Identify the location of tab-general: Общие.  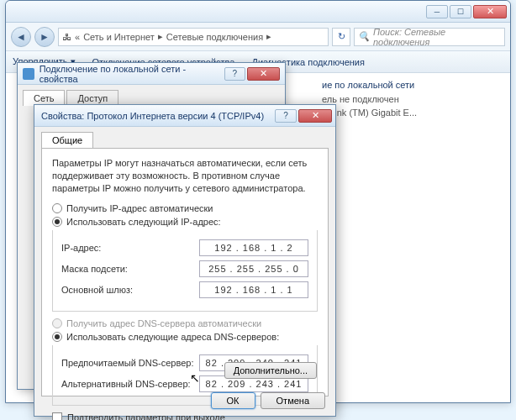
(67, 139).